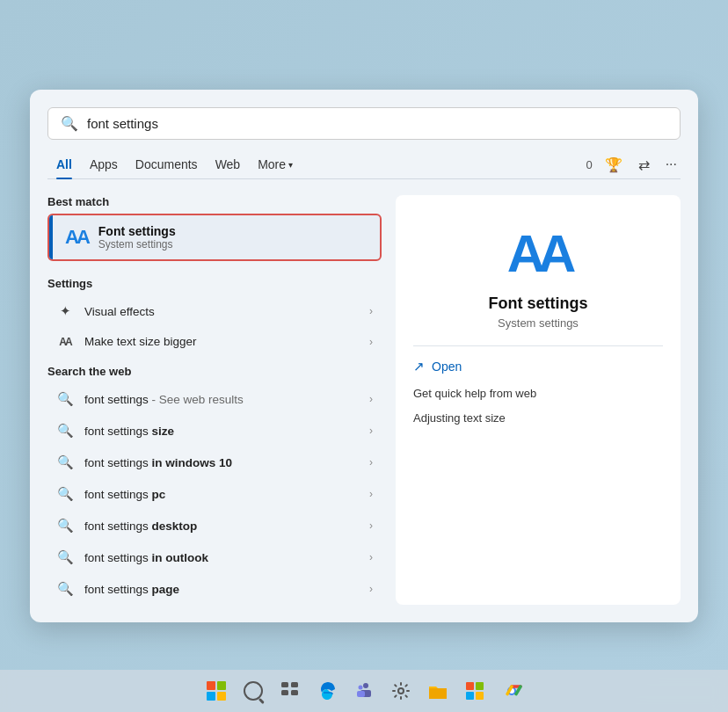  Describe the element at coordinates (475, 691) in the screenshot. I see `taskbar-store-icon` at that location.